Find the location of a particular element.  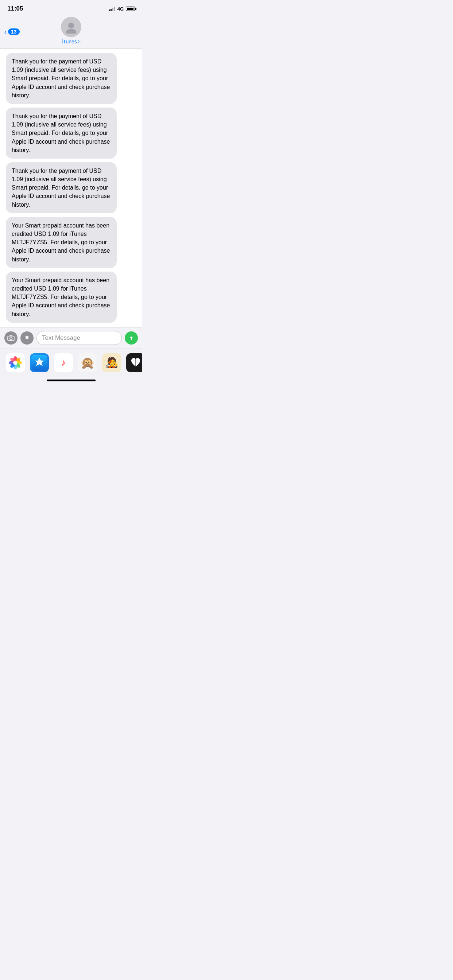

appstore-small-icon is located at coordinates (27, 338).